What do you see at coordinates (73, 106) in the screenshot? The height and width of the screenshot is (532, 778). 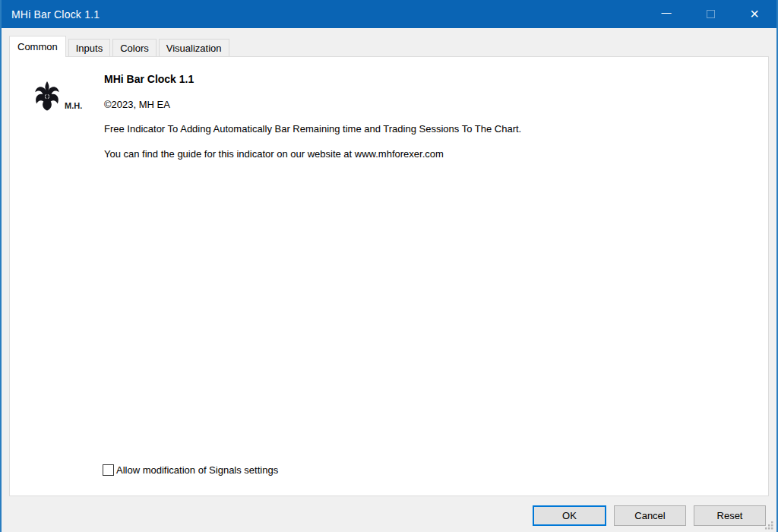 I see `logo-caption: M.H.` at bounding box center [73, 106].